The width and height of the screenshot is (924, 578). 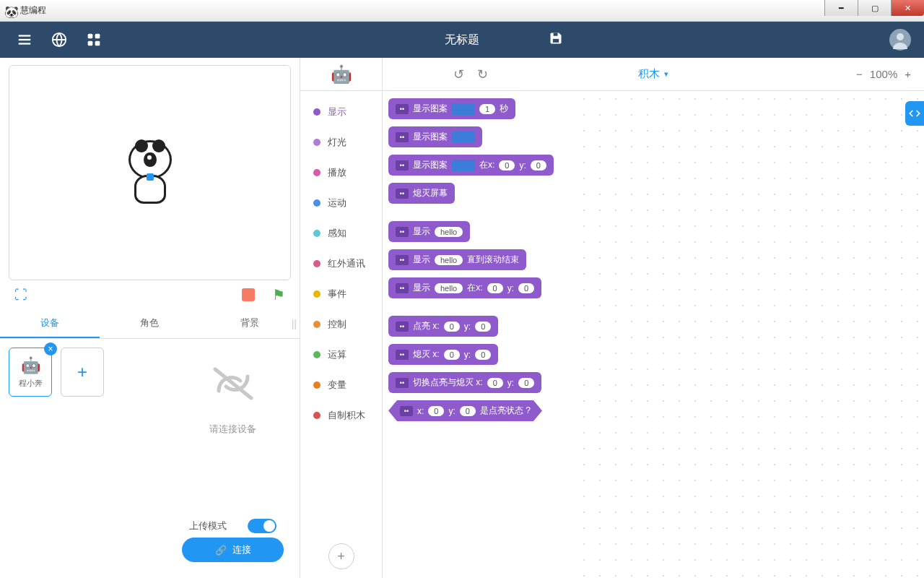 I want to click on block-is-lit-xy: ••x:0y:0是点亮状态 ?, so click(x=465, y=410).